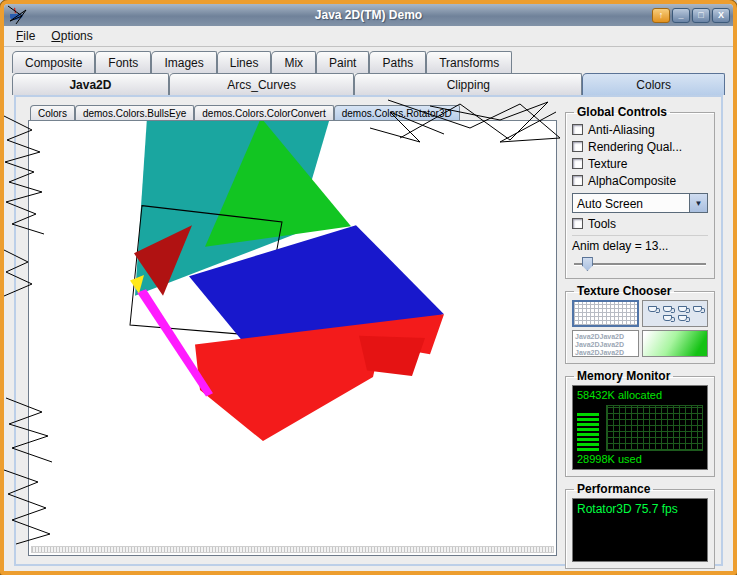  What do you see at coordinates (640, 428) in the screenshot?
I see `memory-monitor-display: 58432K allocated 28998K used` at bounding box center [640, 428].